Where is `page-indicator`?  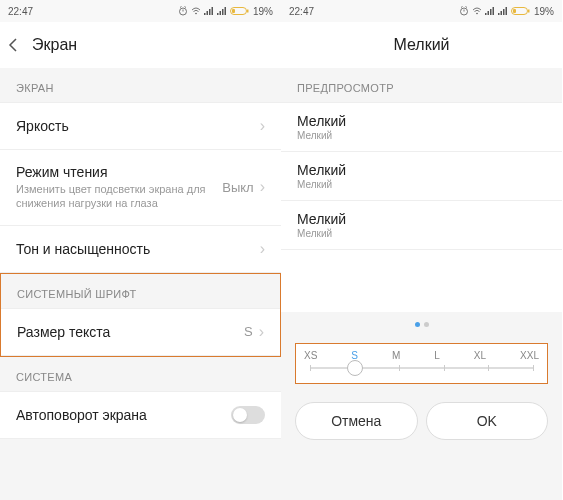
page-indicator is located at coordinates (422, 324).